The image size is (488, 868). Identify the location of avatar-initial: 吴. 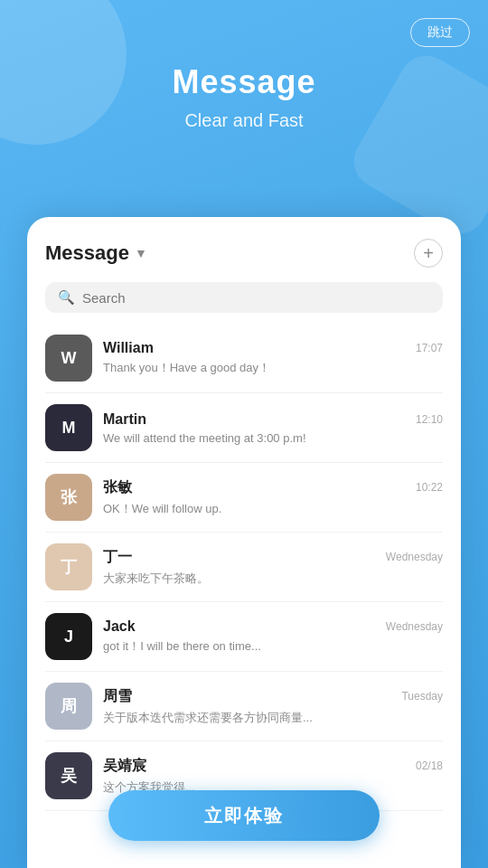
(69, 776).